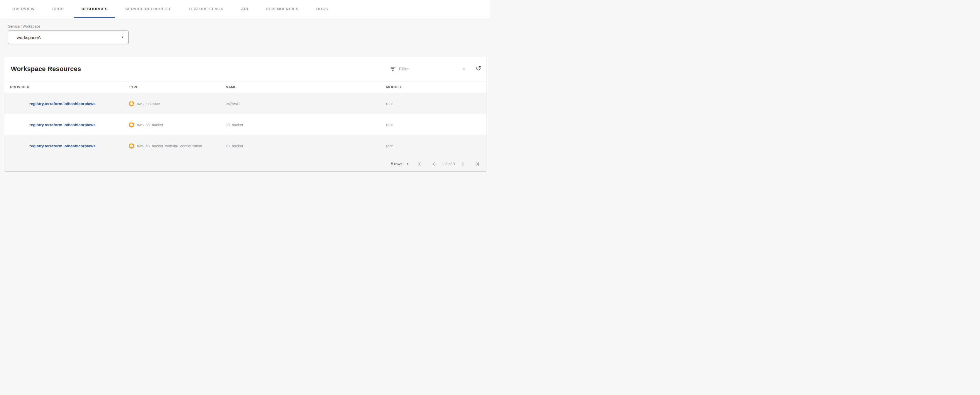 Image resolution: width=980 pixels, height=395 pixels. Describe the element at coordinates (245, 9) in the screenshot. I see `entity-tab-bar: OVERVIEW CI/CD RESOURCES SERVICE RELIABI…` at that location.